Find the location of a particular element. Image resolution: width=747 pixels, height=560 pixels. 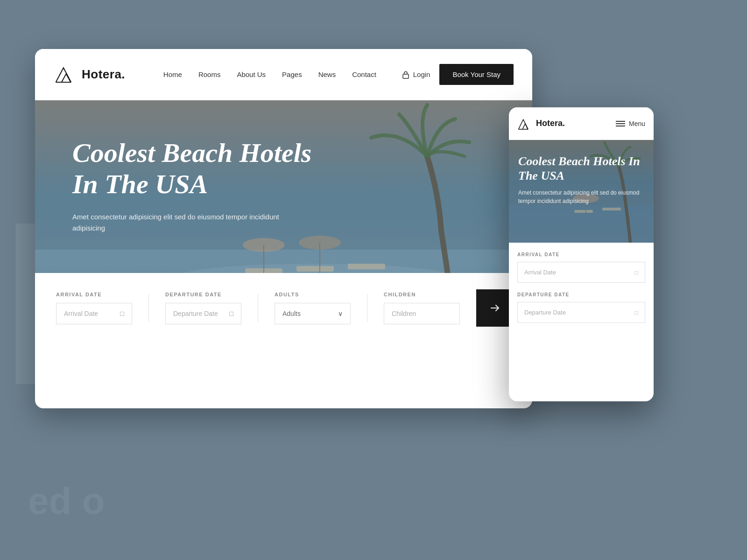

header-actions: Login Book Your Stay is located at coordinates (458, 75).